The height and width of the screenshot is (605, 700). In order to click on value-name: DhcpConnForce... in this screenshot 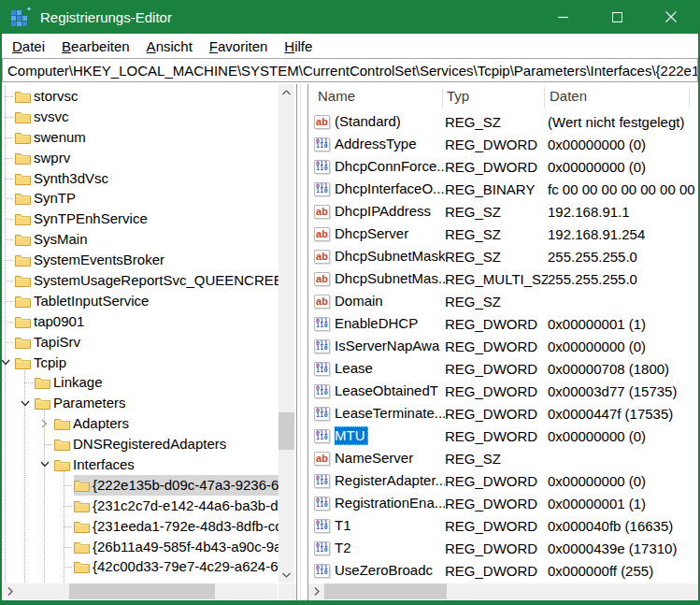, I will do `click(390, 166)`.